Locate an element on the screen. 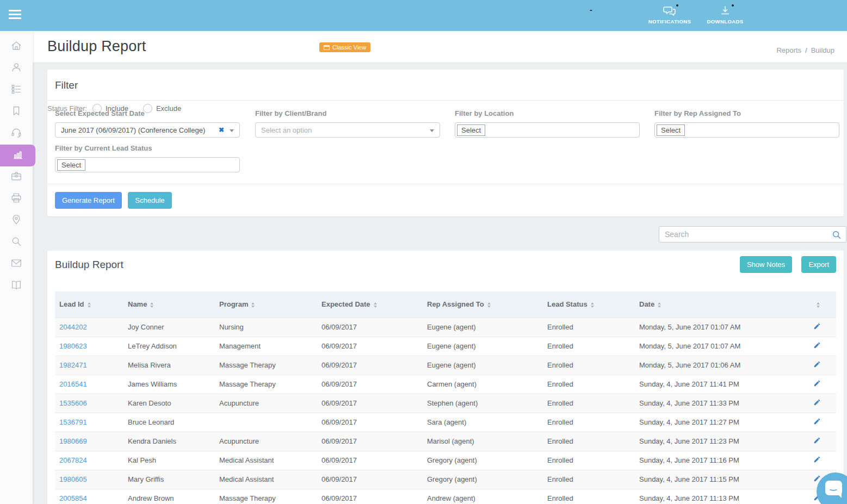 The image size is (847, 504). location-select: Select is located at coordinates (547, 130).